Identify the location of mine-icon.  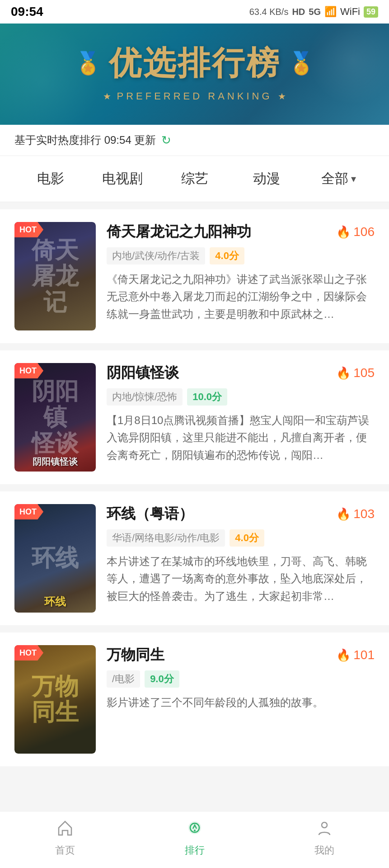
(324, 830).